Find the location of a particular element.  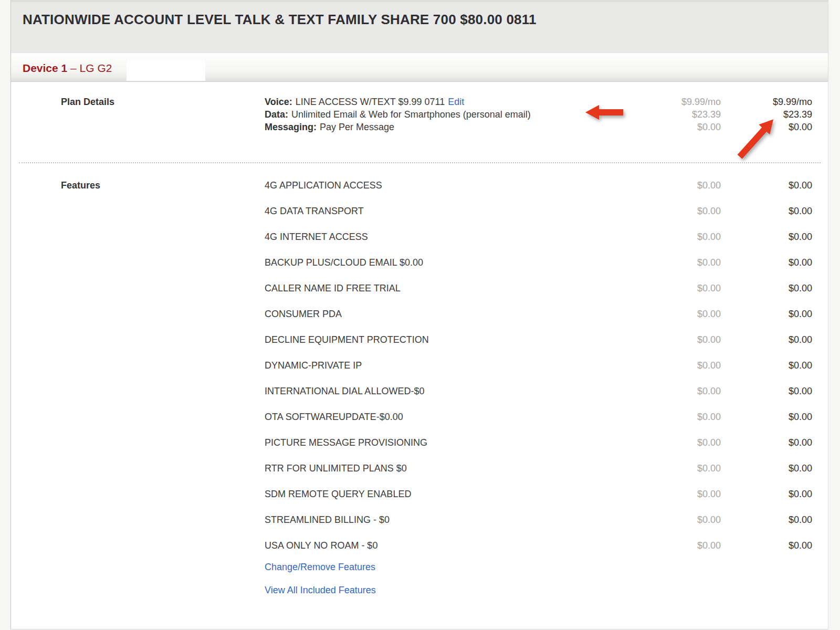

plan-price-column-new: $9.99/mo $23.39 $0.00 is located at coordinates (793, 114).